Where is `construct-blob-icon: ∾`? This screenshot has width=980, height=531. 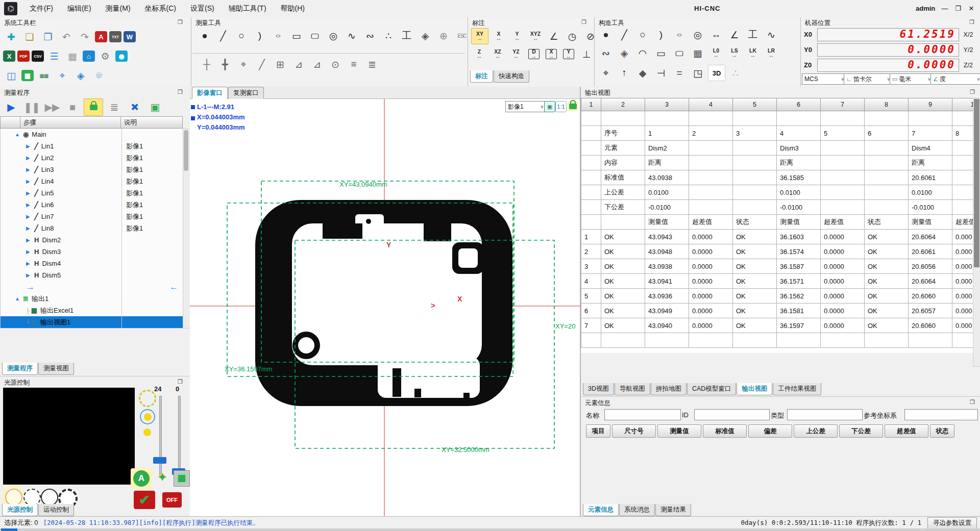 construct-blob-icon: ∾ is located at coordinates (606, 53).